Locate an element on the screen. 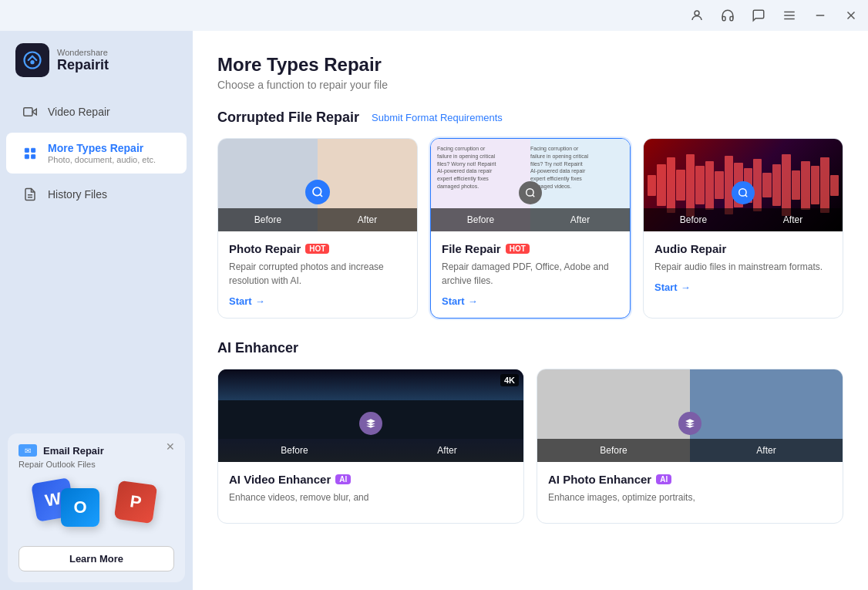 Image resolution: width=868 pixels, height=590 pixels. ai-photo-tool-icon is located at coordinates (690, 423).